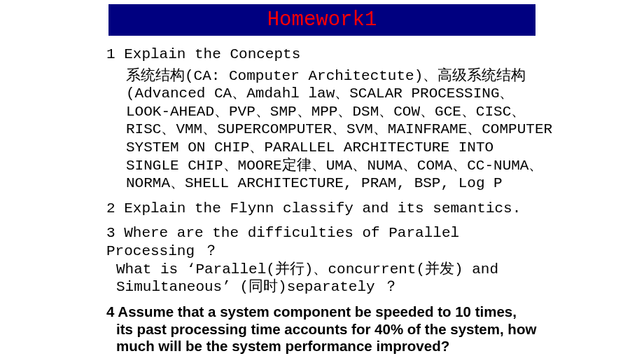 The height and width of the screenshot is (363, 644). Describe the element at coordinates (330, 338) in the screenshot. I see `question-4-line2: its past processing time accounts for 40…` at that location.